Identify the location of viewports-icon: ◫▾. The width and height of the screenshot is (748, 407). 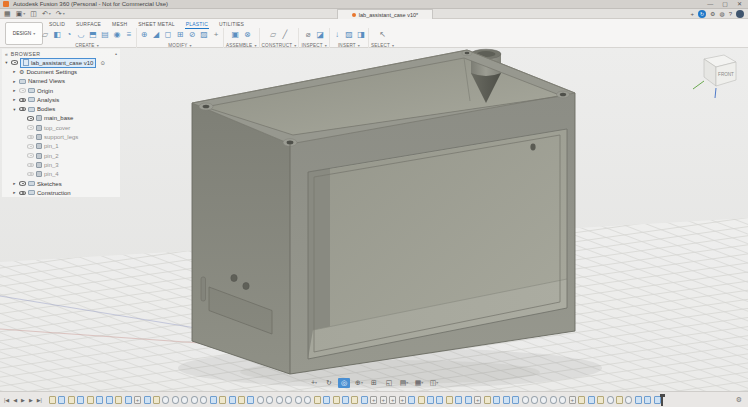
(434, 383).